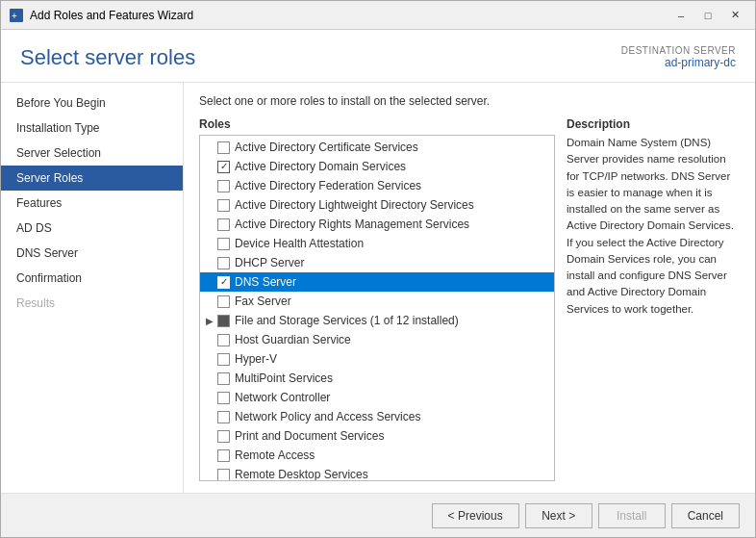  What do you see at coordinates (377, 282) in the screenshot?
I see `role-item: DNS Server` at bounding box center [377, 282].